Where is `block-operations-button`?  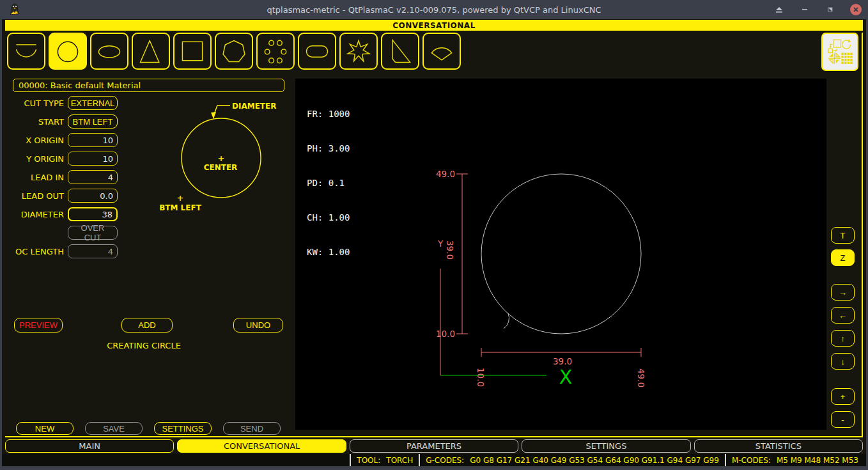
block-operations-button is located at coordinates (840, 52).